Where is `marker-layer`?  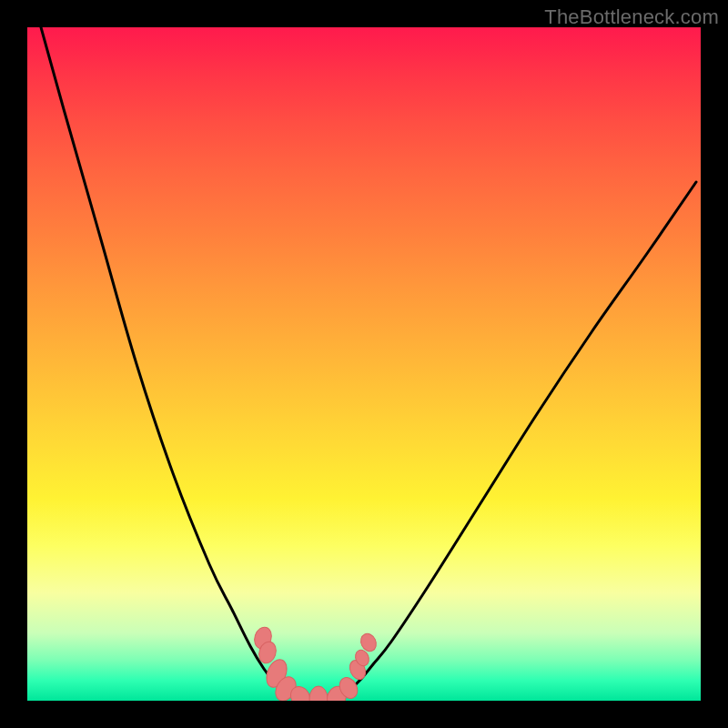
marker-layer is located at coordinates (316, 662).